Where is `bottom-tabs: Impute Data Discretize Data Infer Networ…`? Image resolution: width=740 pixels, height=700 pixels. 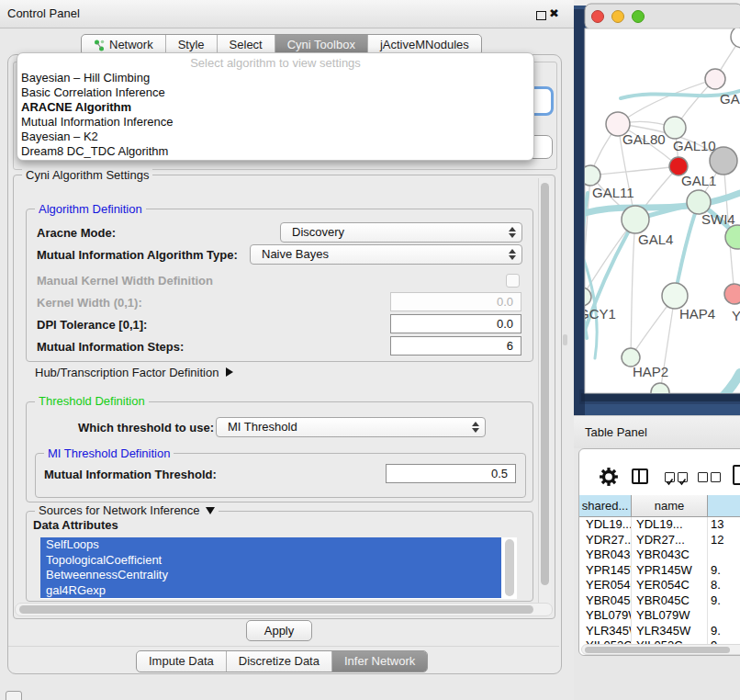 bottom-tabs: Impute Data Discretize Data Infer Networ… is located at coordinates (282, 661).